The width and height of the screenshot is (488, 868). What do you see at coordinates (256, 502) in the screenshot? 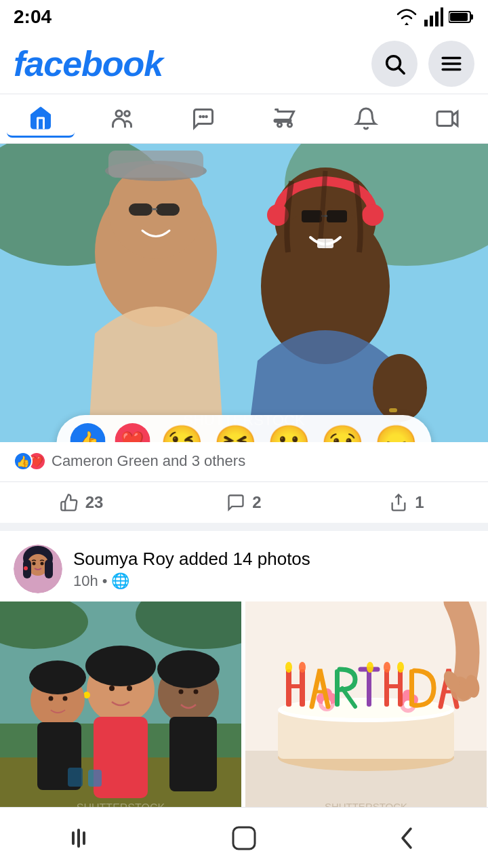
I see `comment-count: 2` at bounding box center [256, 502].